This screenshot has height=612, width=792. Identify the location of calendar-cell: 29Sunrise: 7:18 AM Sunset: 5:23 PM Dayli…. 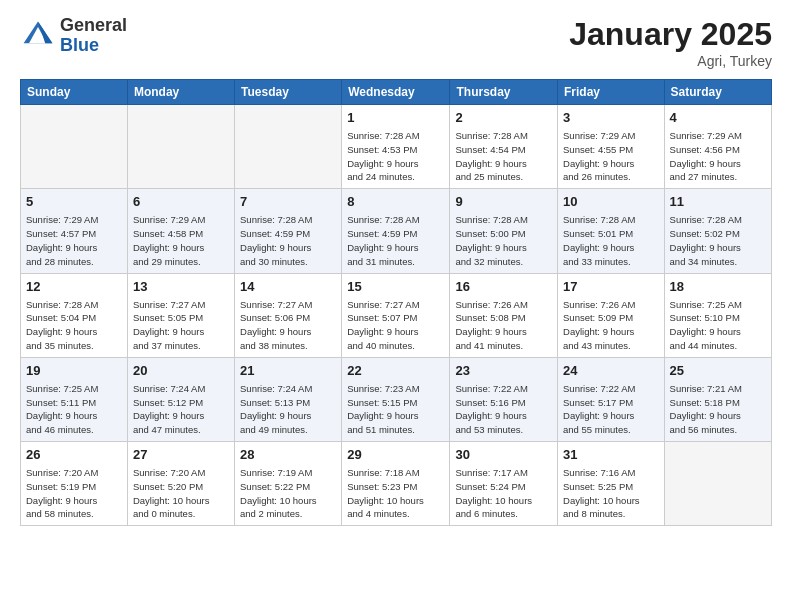
(396, 484).